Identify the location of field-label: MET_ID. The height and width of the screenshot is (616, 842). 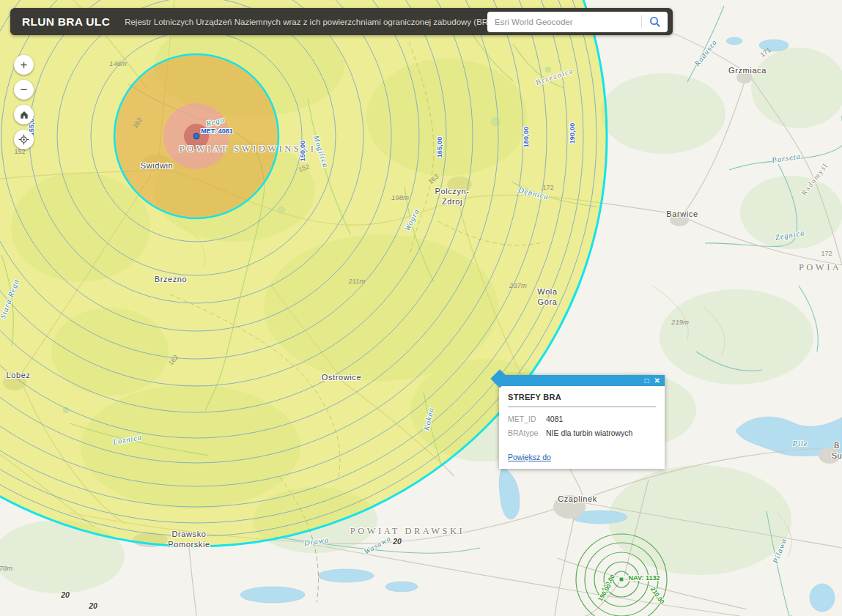
(527, 419).